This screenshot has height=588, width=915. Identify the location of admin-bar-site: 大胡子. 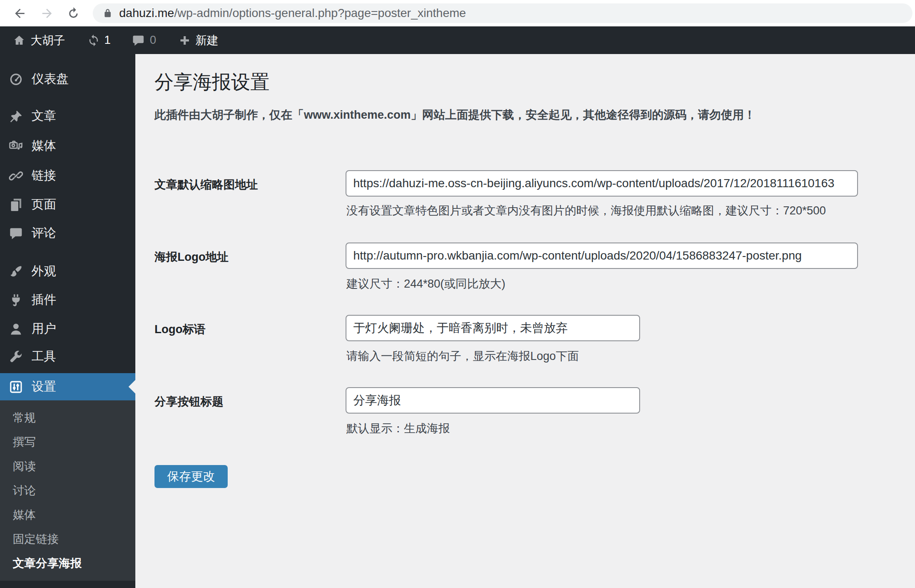
(39, 40).